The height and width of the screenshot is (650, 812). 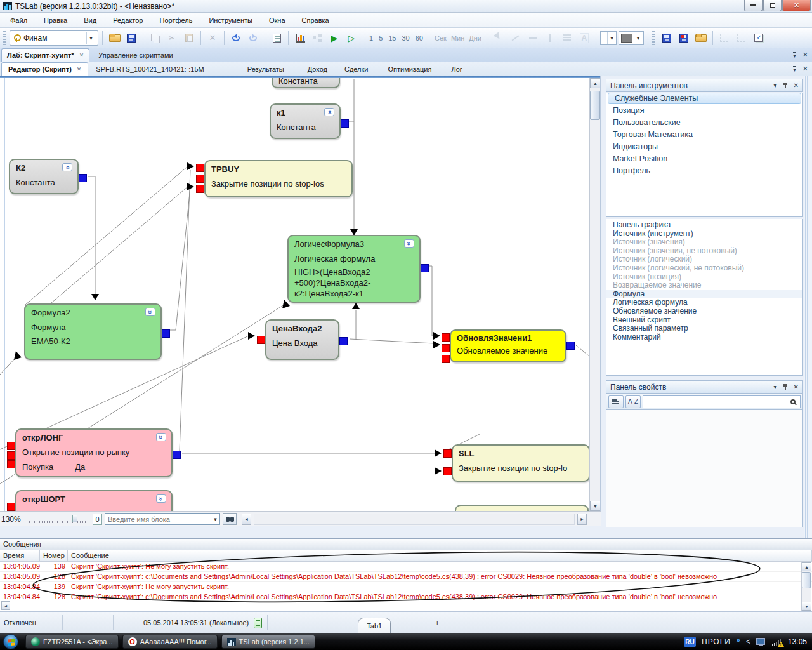 I want to click on menu-file: Файл, so click(x=19, y=20).